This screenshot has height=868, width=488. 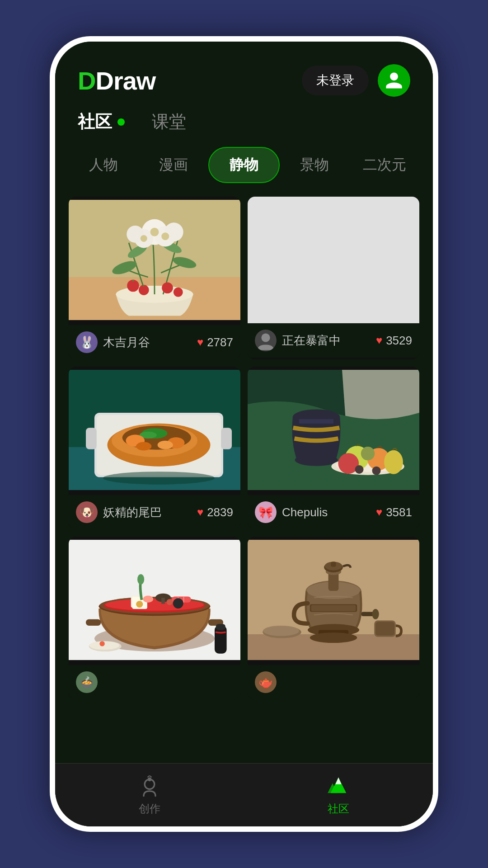 I want to click on artwork-6-meta: 🫖, so click(x=333, y=682).